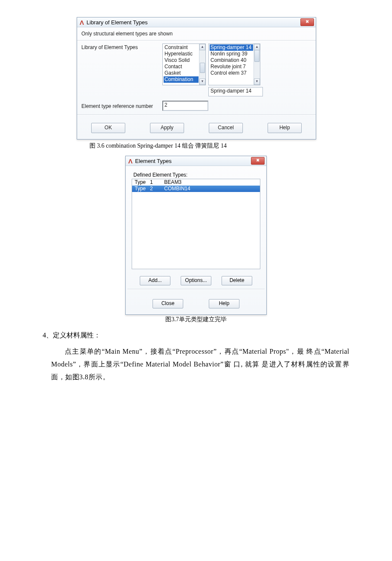 The height and width of the screenshot is (561, 392). Describe the element at coordinates (168, 304) in the screenshot. I see `close-button: Close` at that location.